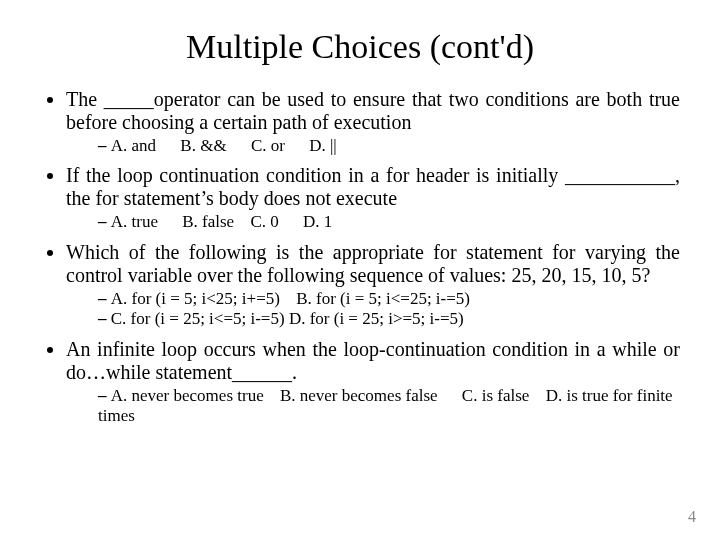 The height and width of the screenshot is (540, 720). I want to click on option-c: C. or, so click(268, 146).